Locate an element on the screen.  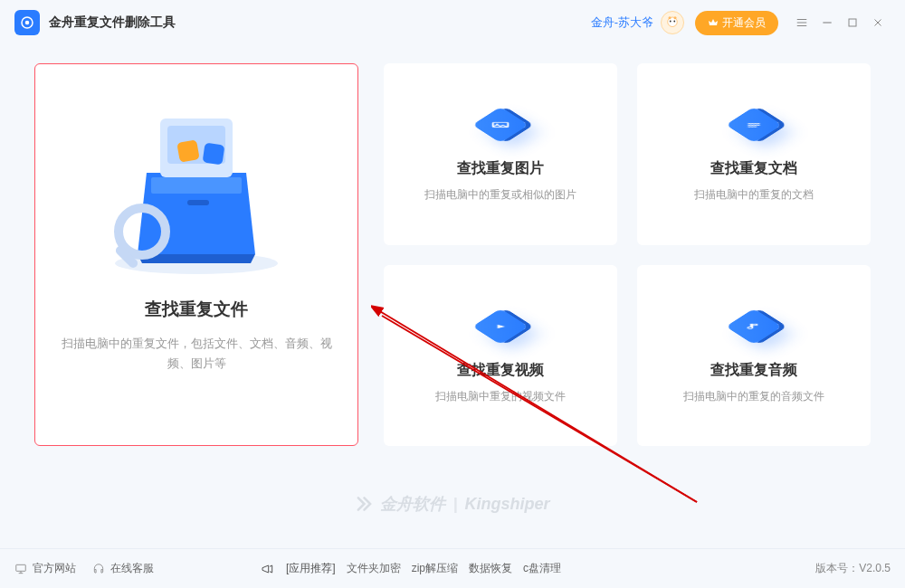
user-name: 金舟-苏大爷 is located at coordinates (623, 23).